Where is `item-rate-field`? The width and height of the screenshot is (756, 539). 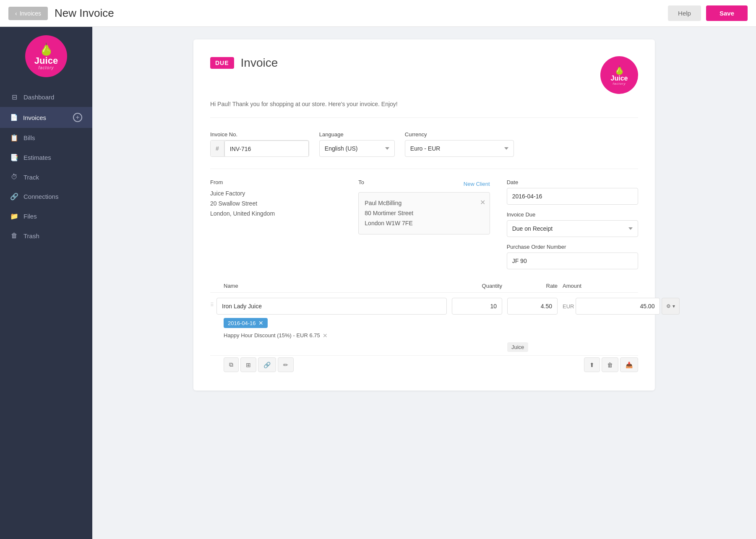
item-rate-field is located at coordinates (532, 306).